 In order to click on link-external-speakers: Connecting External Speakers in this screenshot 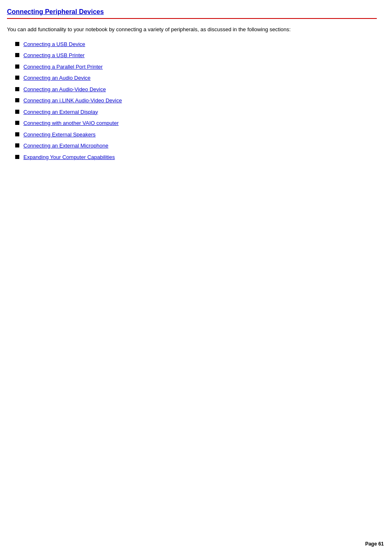, I will do `click(60, 135)`.